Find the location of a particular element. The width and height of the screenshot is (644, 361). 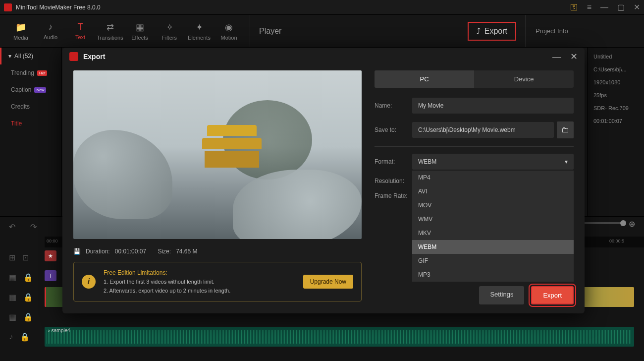

redo-icon: ↷ is located at coordinates (34, 227).